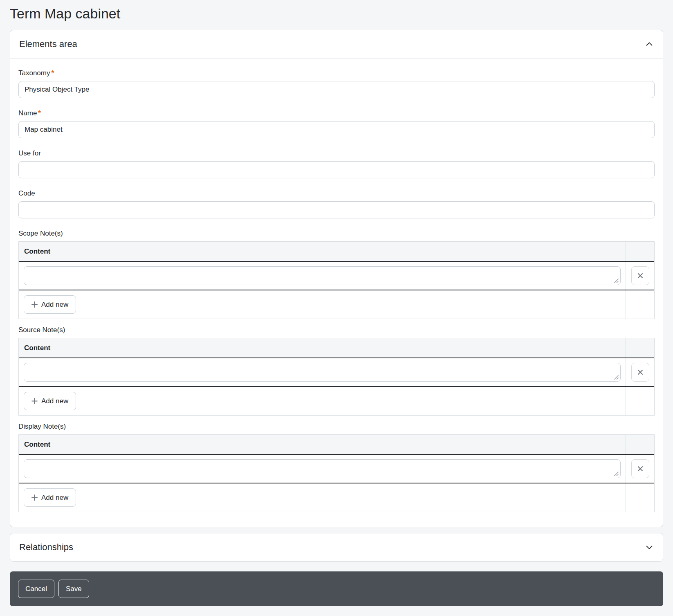 The height and width of the screenshot is (616, 673). Describe the element at coordinates (336, 73) in the screenshot. I see `taxonomy-label: Taxonomy*` at that location.